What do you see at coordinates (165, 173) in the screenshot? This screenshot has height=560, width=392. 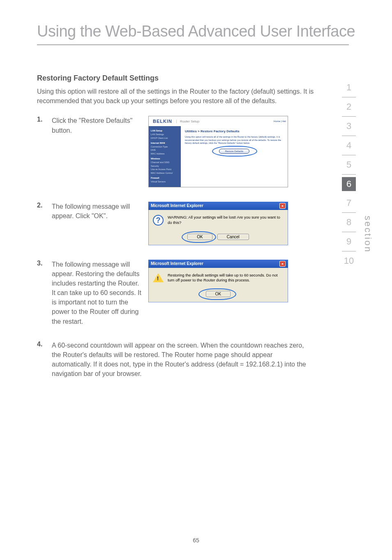 I see `nav-item: MAC Address Control` at bounding box center [165, 173].